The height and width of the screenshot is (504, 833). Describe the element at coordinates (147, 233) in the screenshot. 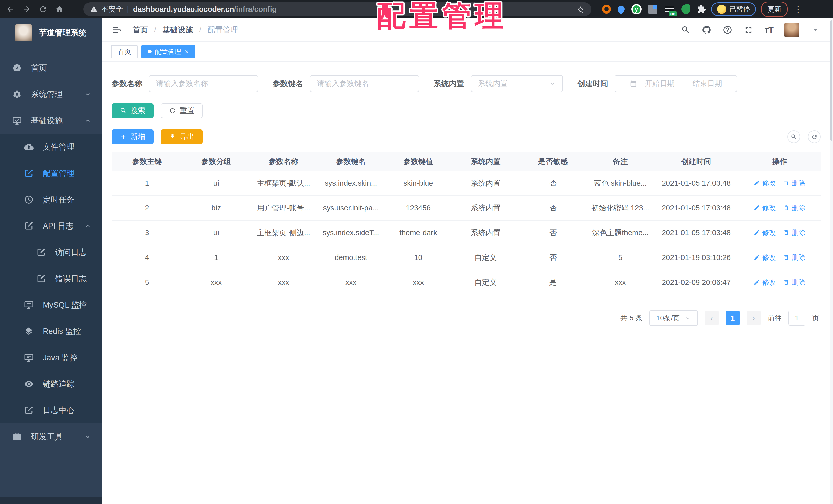

I see `table-cell: 3` at that location.